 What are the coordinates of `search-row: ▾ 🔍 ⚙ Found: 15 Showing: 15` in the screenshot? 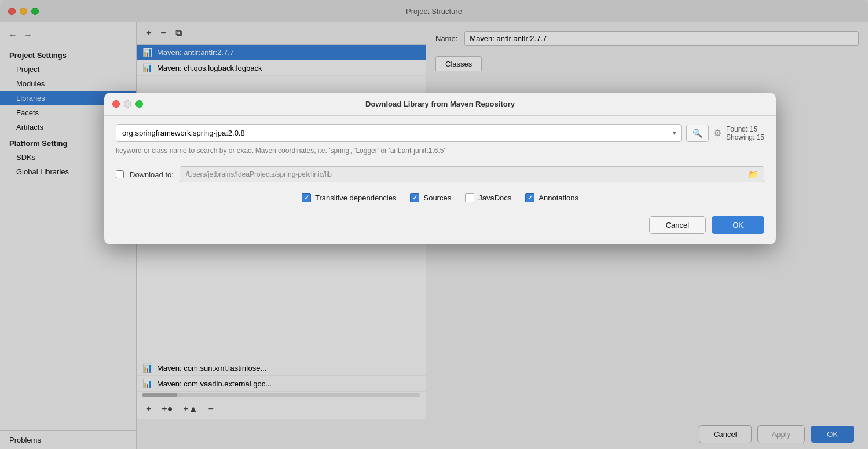 It's located at (440, 131).